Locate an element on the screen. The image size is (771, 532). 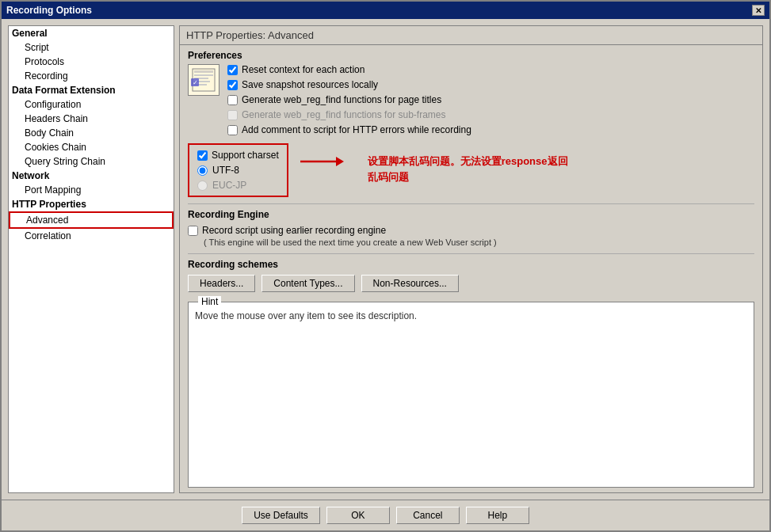
generate-web-reg-sub-label: Generate web_reg_find functions for sub-… is located at coordinates (344, 115).